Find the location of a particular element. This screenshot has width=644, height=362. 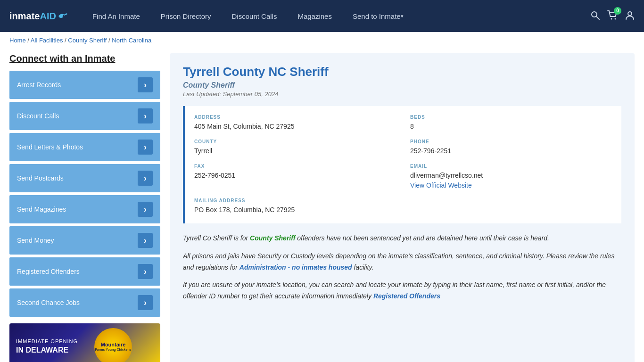

sidebar-item-discount-calls-label: Discount Calls is located at coordinates (38, 116).